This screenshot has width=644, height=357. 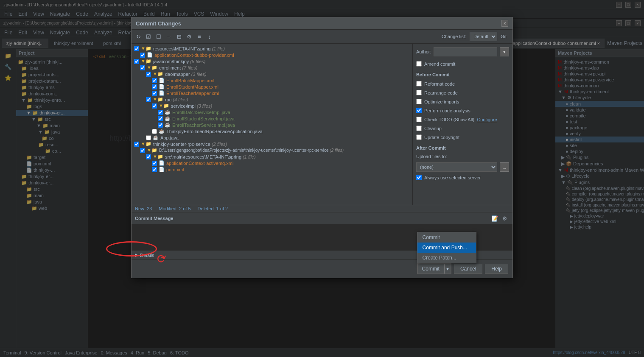 What do you see at coordinates (447, 258) in the screenshot?
I see `dropdown-create-patch: Create Patch...` at bounding box center [447, 258].